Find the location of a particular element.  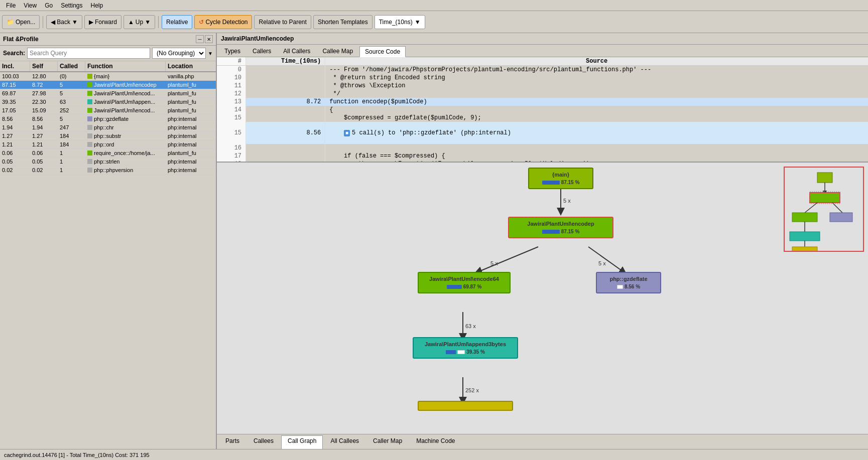

up-button: ▲ Up ▼ is located at coordinates (140, 22).